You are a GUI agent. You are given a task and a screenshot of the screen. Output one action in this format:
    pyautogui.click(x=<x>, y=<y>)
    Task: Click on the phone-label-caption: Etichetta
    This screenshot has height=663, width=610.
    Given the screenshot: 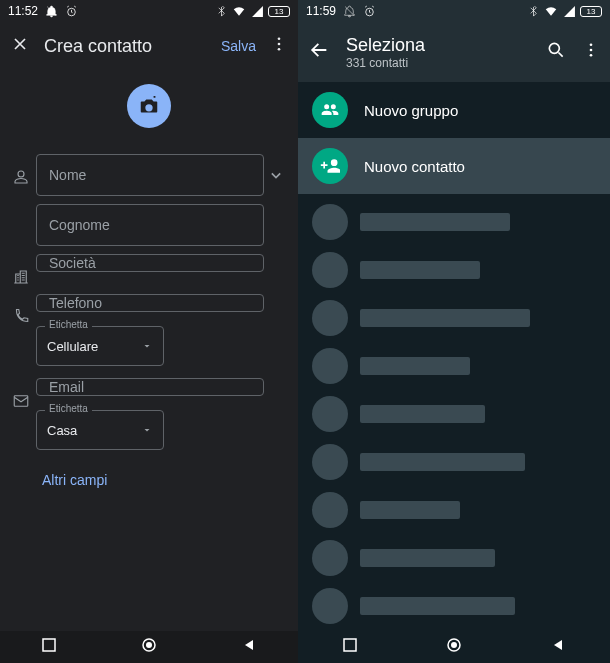 What is the action you would take?
    pyautogui.click(x=68, y=324)
    